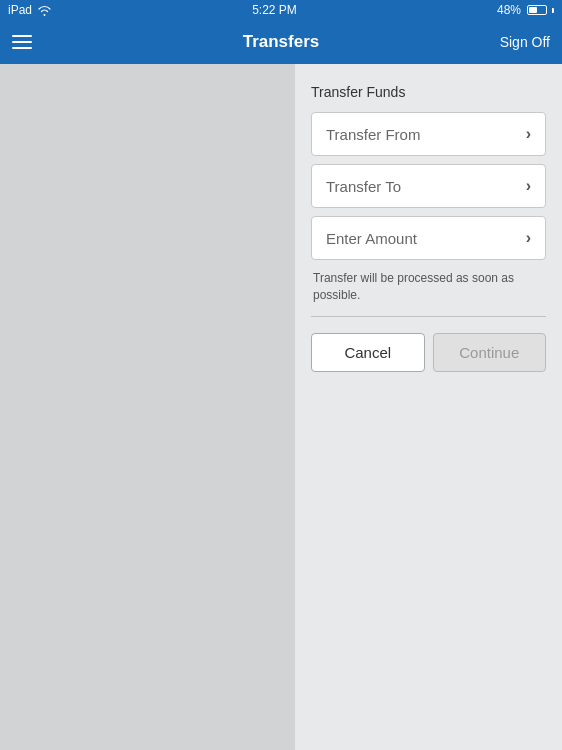 Image resolution: width=562 pixels, height=750 pixels. I want to click on transfer-from-row: Transfer From ›, so click(428, 134).